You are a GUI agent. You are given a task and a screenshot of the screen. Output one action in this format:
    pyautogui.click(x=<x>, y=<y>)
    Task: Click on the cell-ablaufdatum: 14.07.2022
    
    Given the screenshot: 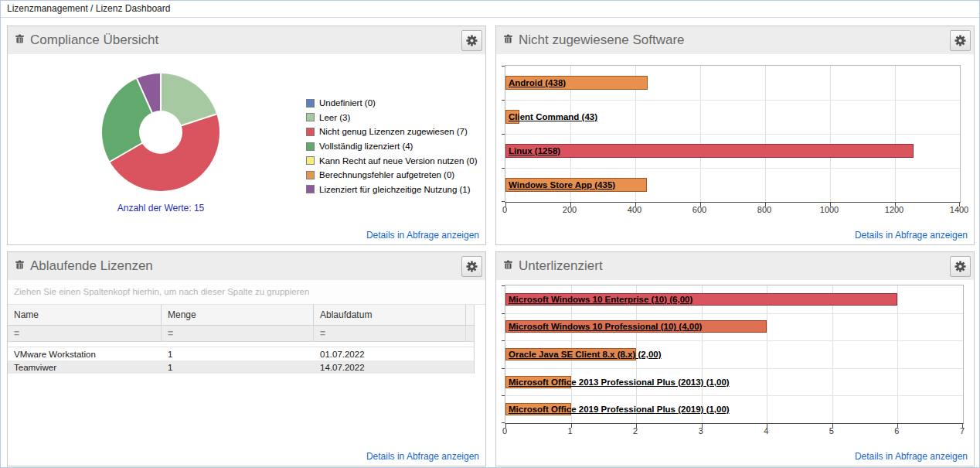 What is the action you would take?
    pyautogui.click(x=390, y=367)
    